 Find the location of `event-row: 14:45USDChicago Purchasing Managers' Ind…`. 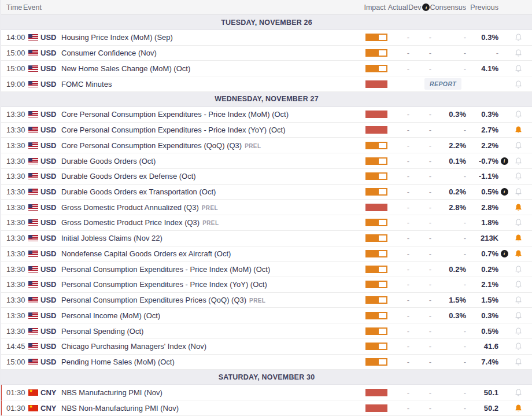

event-row: 14:45USDChicago Purchasing Managers' Ind… is located at coordinates (267, 347).